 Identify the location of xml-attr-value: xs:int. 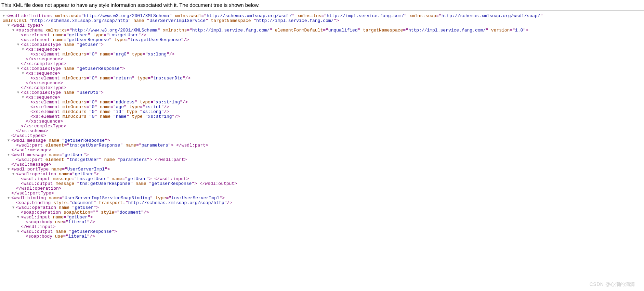
(153, 107).